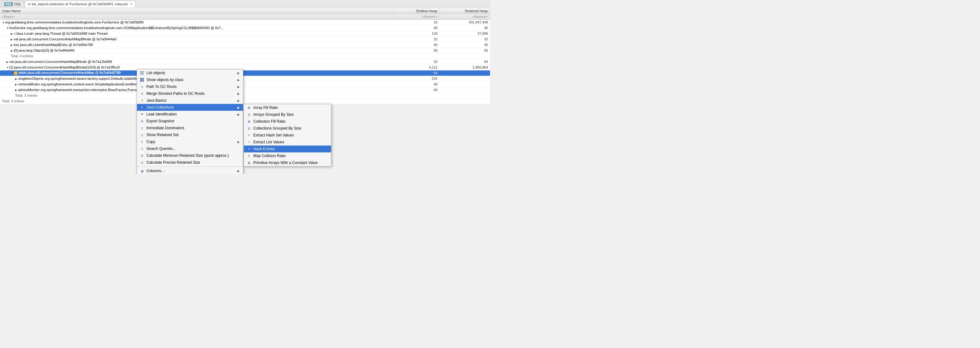  What do you see at coordinates (288, 115) in the screenshot?
I see `submenu-item-arrays-grouped-by-size: ▤ Arrays Grouped By Size` at bounding box center [288, 115].